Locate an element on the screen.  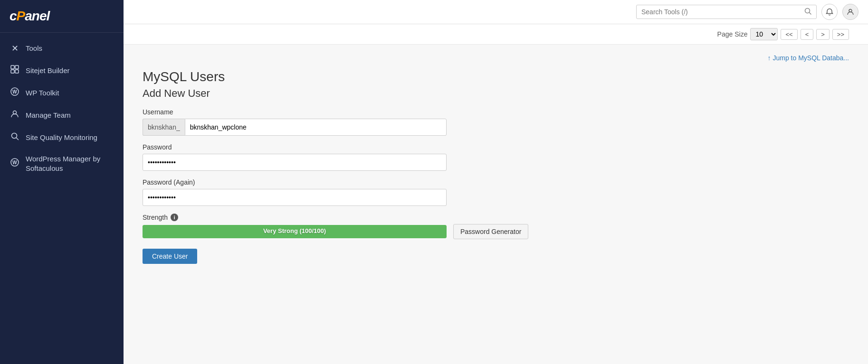
sidebar-item-tools-label: Tools is located at coordinates (34, 48).